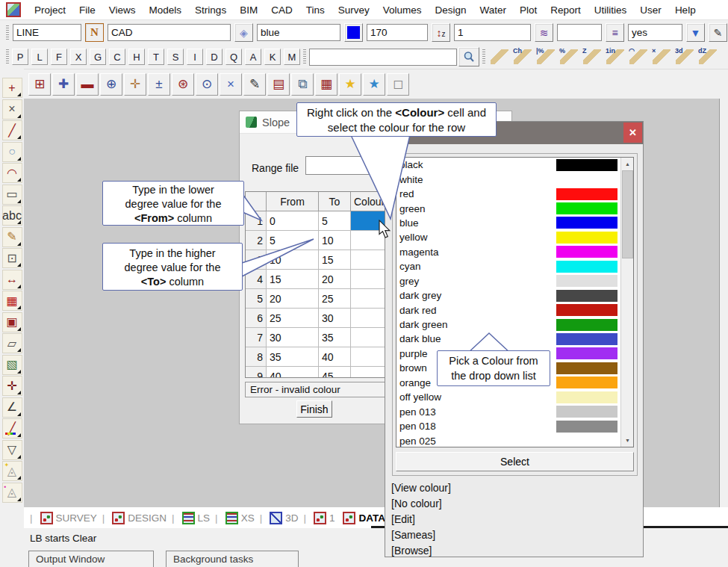  What do you see at coordinates (397, 33) in the screenshot?
I see `linestyle-input` at bounding box center [397, 33].